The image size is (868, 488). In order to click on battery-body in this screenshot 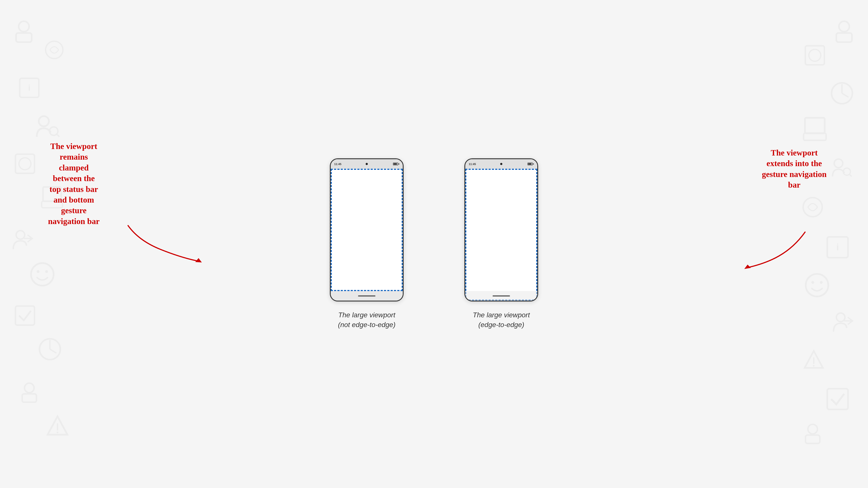, I will do `click(396, 164)`.